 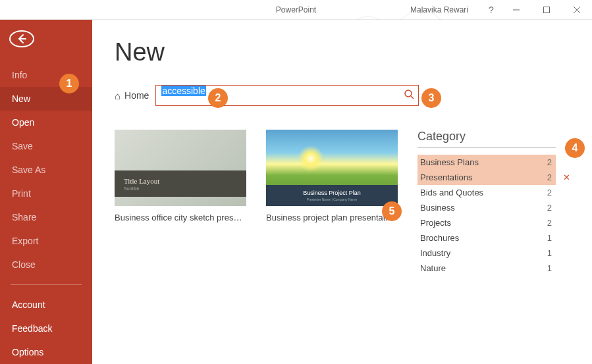 I want to click on category-panel: Category Business Plans2Presentations2✕B…, so click(x=487, y=203).